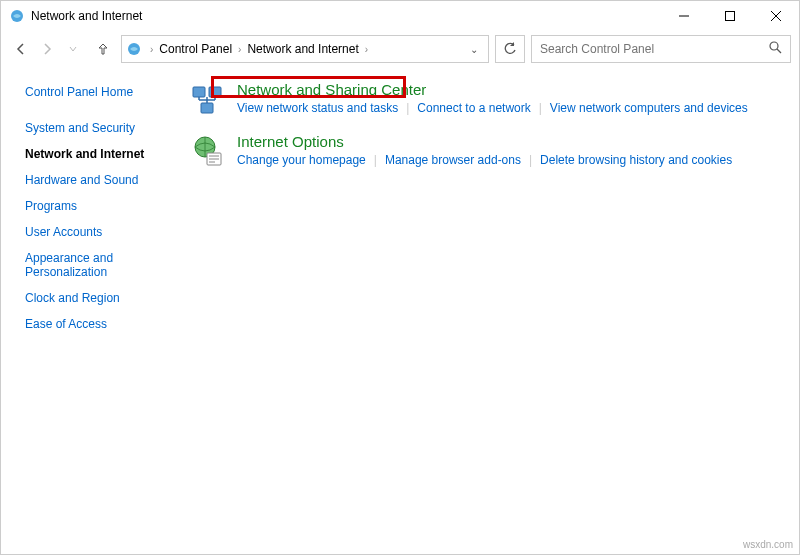 This screenshot has width=800, height=555. Describe the element at coordinates (474, 50) in the screenshot. I see `address-dropdown-icon: ⌄` at that location.